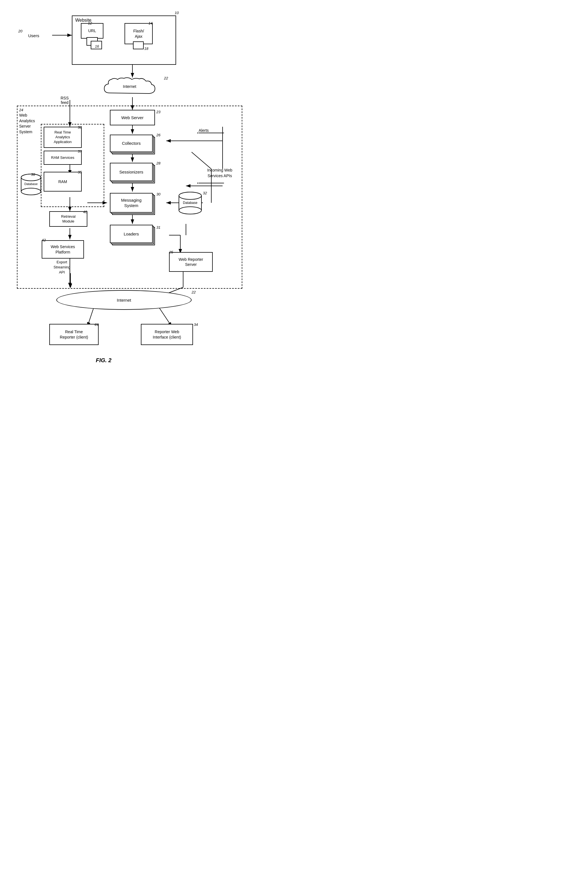 This screenshot has width=588, height=881. Describe the element at coordinates (158, 194) in the screenshot. I see `ref-30: 30` at that location.